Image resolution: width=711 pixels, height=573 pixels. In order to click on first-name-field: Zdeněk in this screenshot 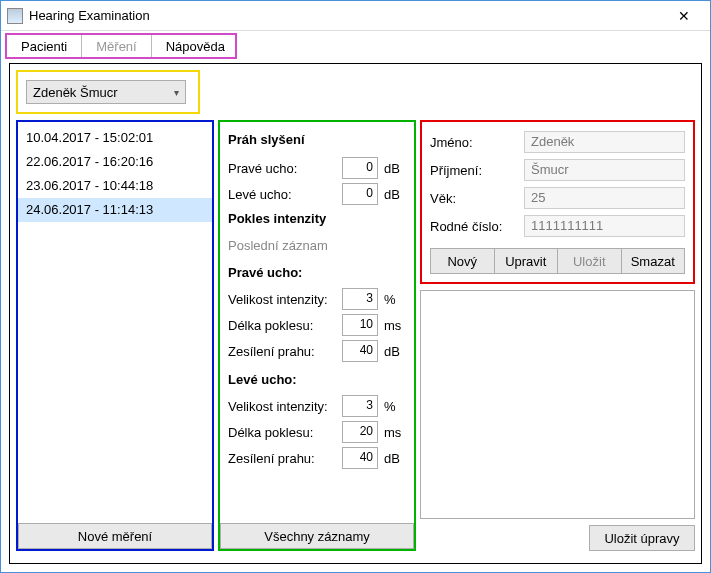, I will do `click(604, 142)`.